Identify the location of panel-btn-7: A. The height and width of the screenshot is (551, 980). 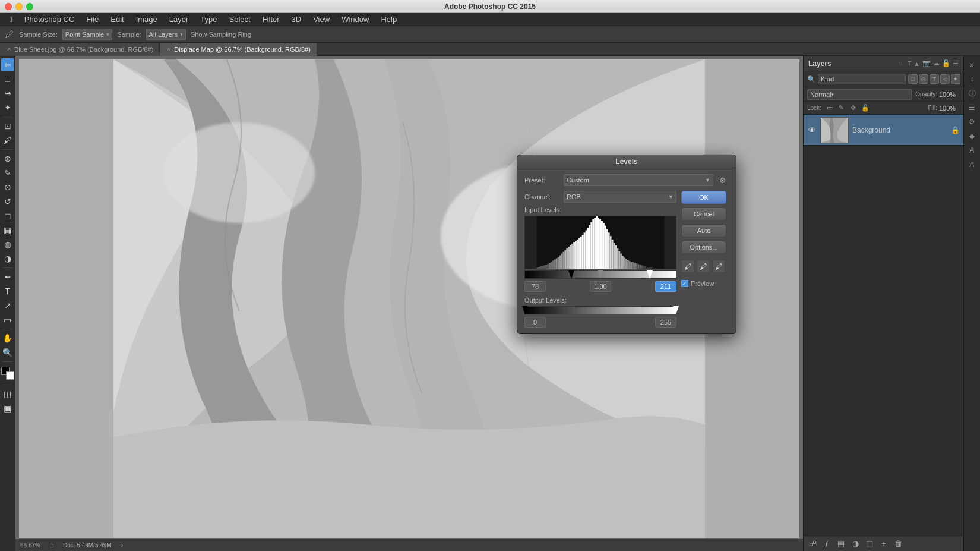
(972, 165).